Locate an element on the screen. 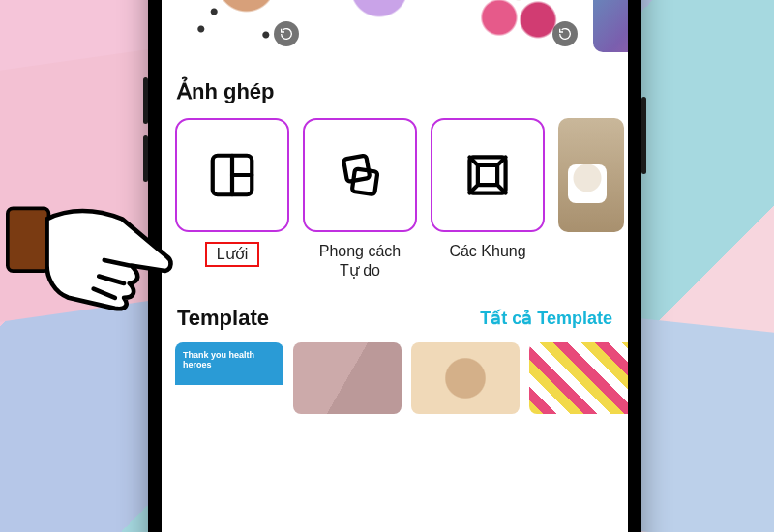  all-templates-link: Tất cả Template is located at coordinates (546, 318).